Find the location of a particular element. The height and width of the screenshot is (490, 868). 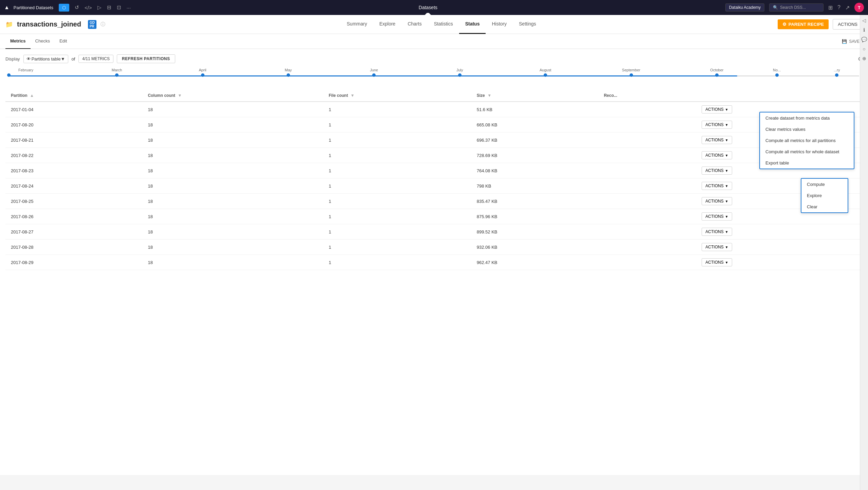

tab-explore: Explore is located at coordinates (387, 24).